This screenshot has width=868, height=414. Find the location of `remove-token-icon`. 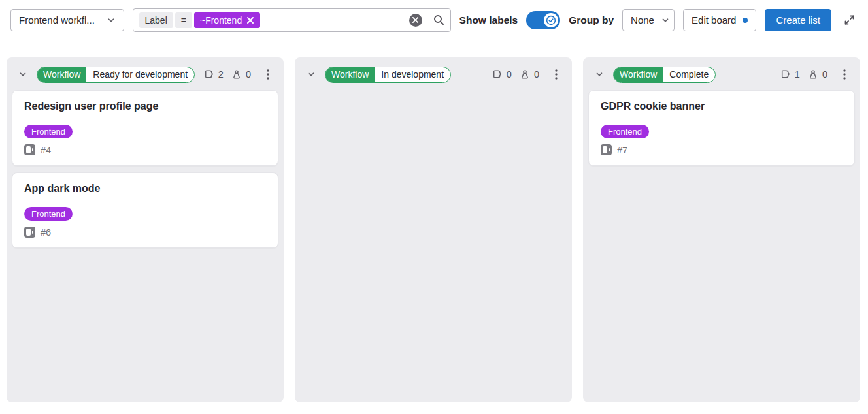

remove-token-icon is located at coordinates (250, 20).